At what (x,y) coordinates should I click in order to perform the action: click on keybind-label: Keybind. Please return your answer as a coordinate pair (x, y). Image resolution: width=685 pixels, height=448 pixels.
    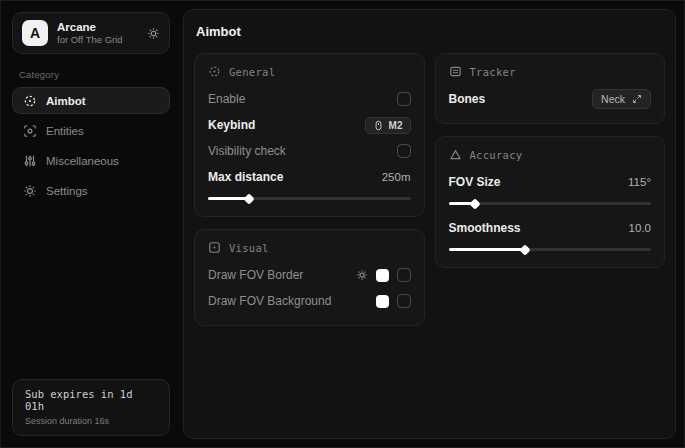
    Looking at the image, I should click on (232, 125).